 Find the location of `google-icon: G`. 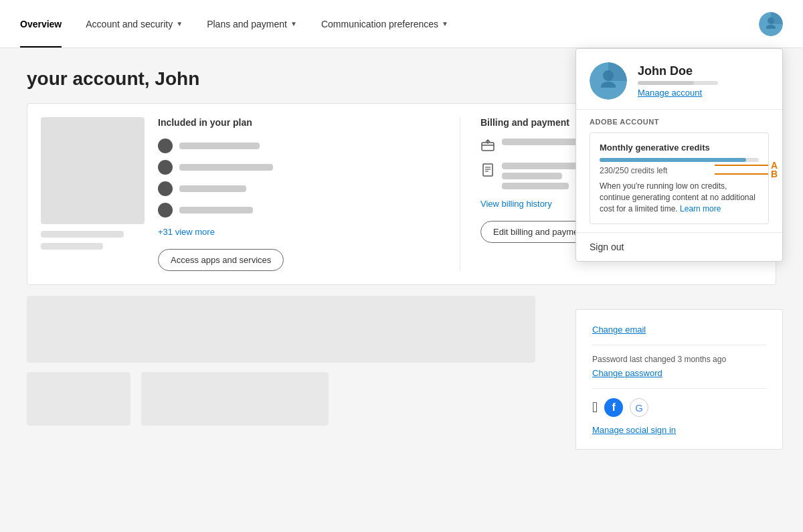

google-icon: G is located at coordinates (639, 408).